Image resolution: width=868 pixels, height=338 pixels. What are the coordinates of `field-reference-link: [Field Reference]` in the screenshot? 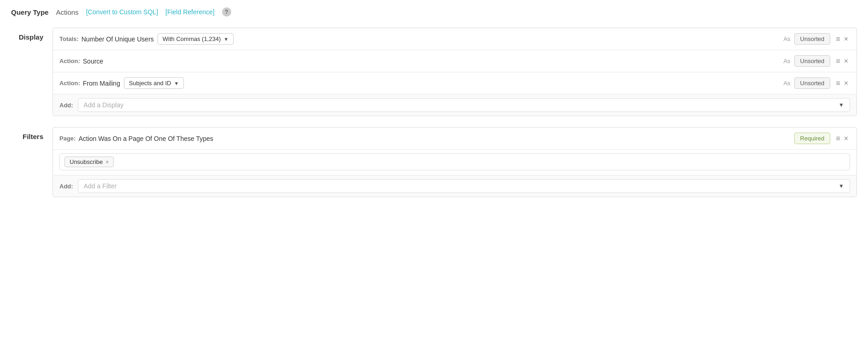 It's located at (190, 12).